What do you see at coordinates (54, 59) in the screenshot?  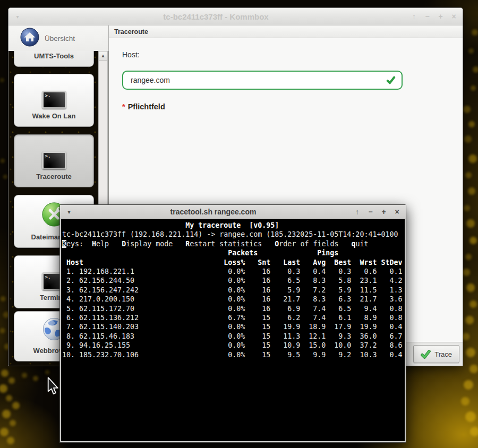 I see `sidebar-item-umts-tools: UMTS-Tools` at bounding box center [54, 59].